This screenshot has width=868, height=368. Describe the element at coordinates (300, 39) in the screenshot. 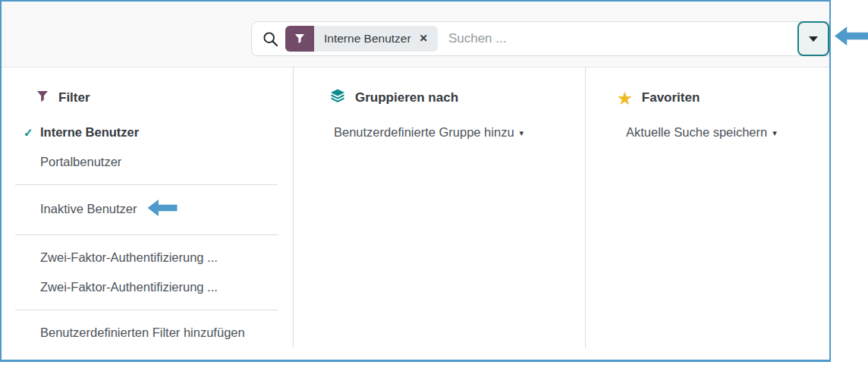

I see `facet-filter-funnel-icon` at that location.